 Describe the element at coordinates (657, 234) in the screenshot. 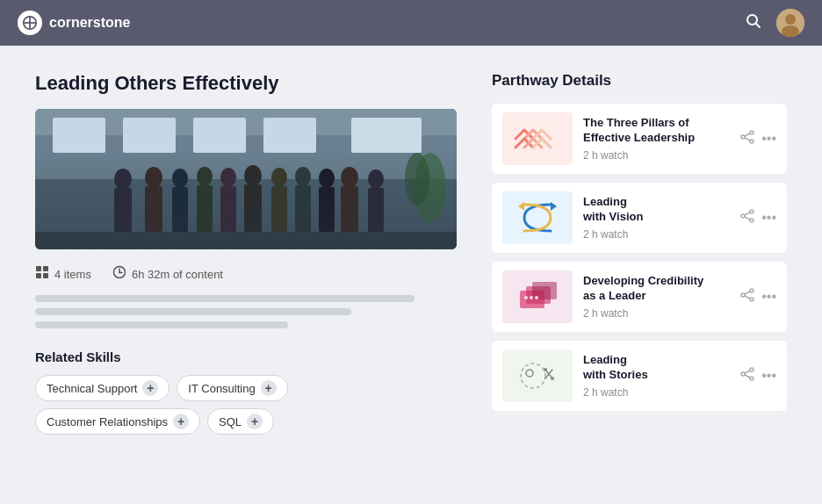

I see `pathway-meta-2: 2 h watch` at that location.